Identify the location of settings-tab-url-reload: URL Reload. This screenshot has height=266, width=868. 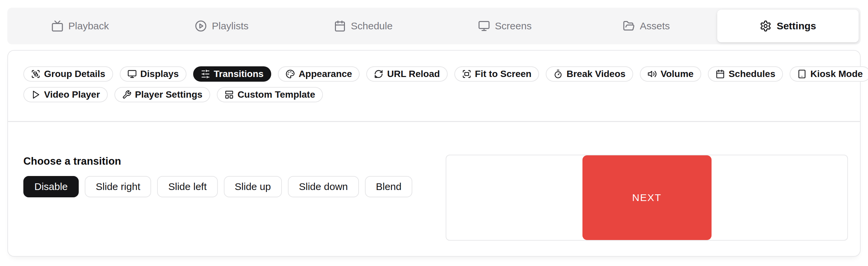
(407, 74).